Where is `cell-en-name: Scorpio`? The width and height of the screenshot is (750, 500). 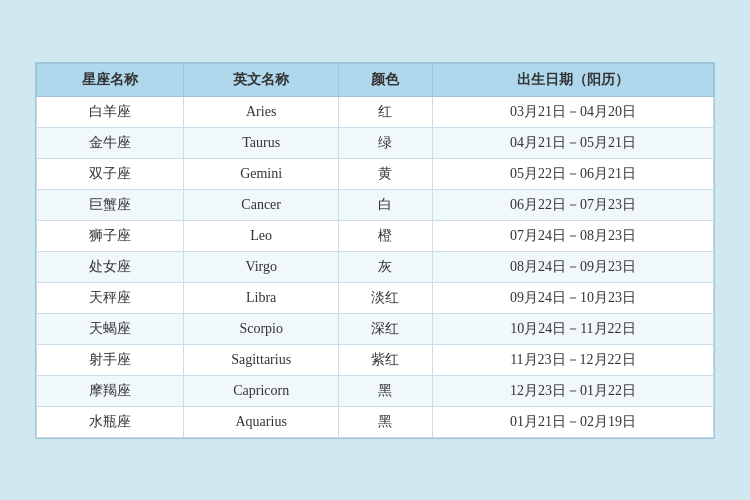 cell-en-name: Scorpio is located at coordinates (262, 328).